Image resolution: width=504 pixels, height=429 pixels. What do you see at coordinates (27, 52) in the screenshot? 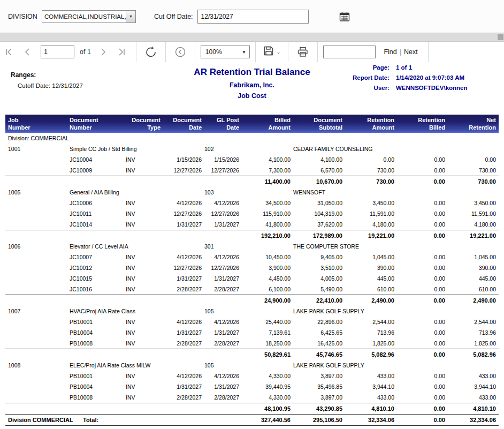
I see `previous-page-button` at bounding box center [27, 52].